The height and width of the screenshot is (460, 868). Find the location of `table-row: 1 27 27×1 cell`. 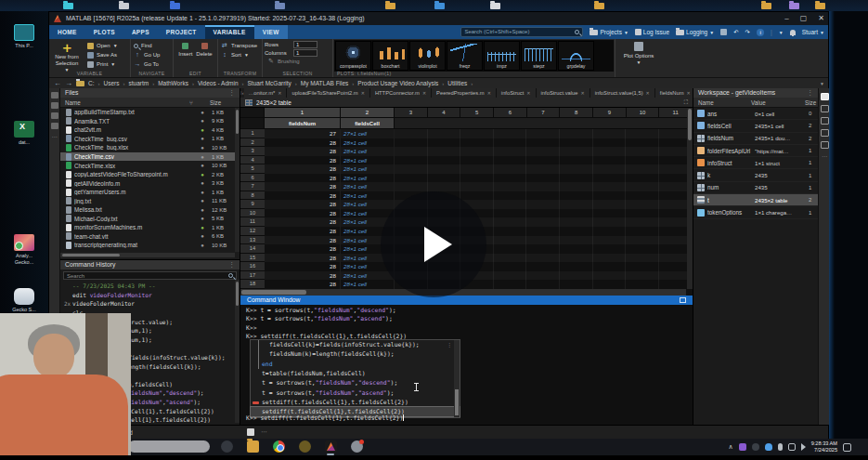

table-row: 1 27 27×1 cell is located at coordinates (466, 134).